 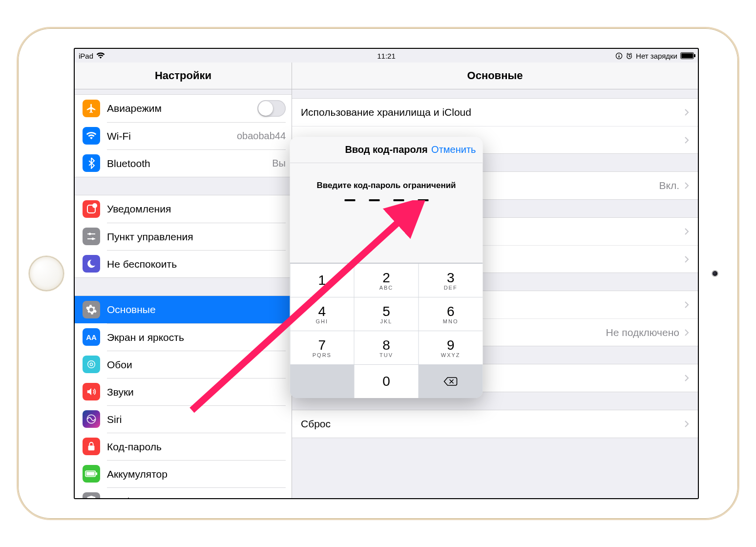 What do you see at coordinates (183, 136) in the screenshot?
I see `sidebar-item-wifi: Wi-Fiobaobab44` at bounding box center [183, 136].